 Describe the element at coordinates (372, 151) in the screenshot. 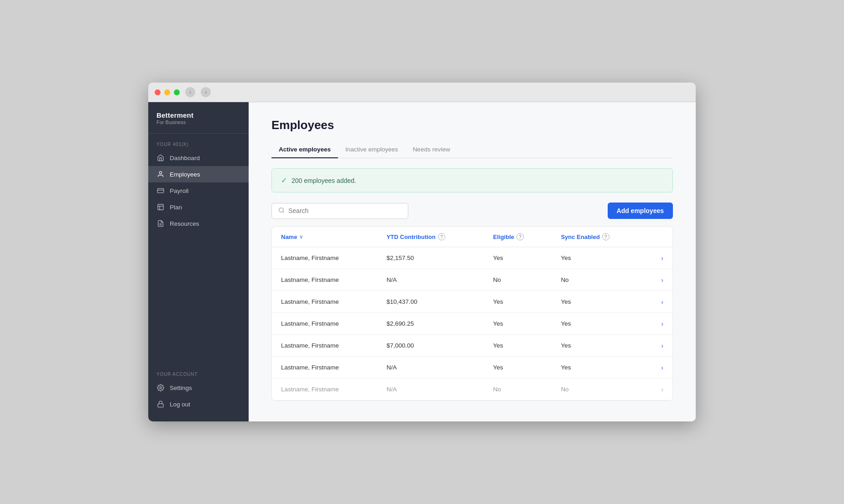

I see `tab-inactive-employees: Inactive employees` at that location.